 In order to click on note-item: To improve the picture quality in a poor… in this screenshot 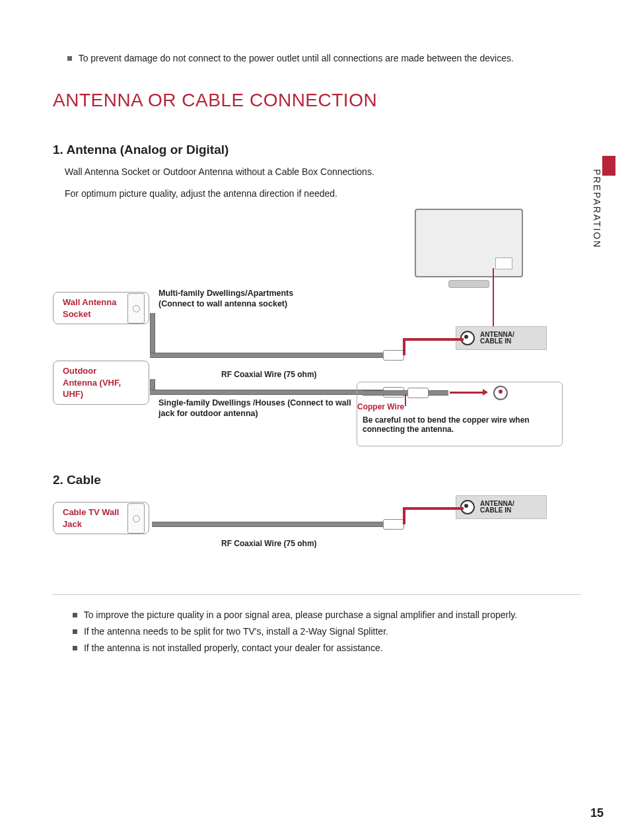, I will do `click(326, 615)`.